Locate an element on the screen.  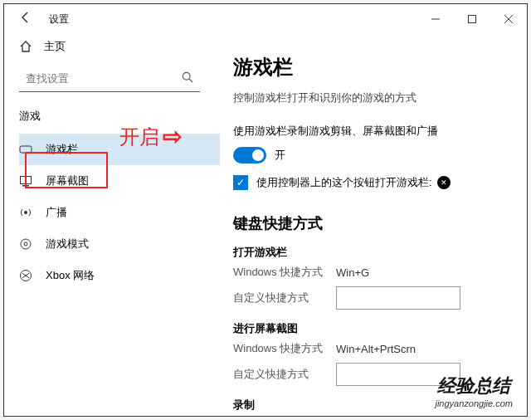
sidebar-item-broadcast: 广播 is located at coordinates (119, 212).